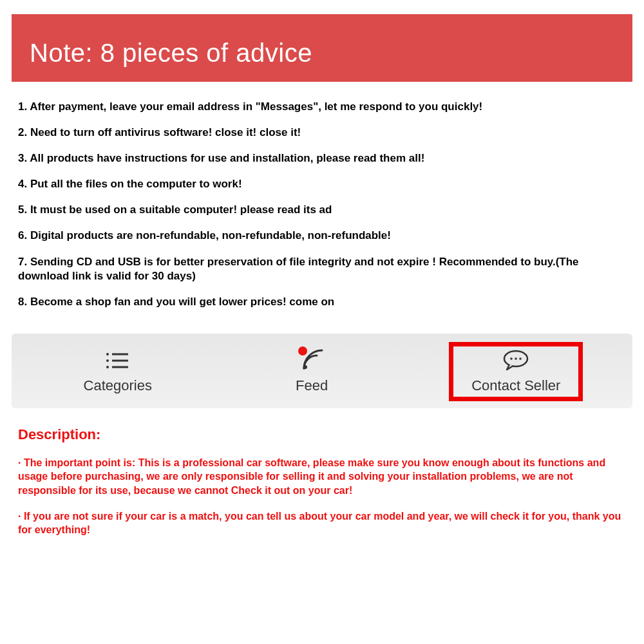 The width and height of the screenshot is (644, 644). I want to click on speech-bubble-icon, so click(516, 361).